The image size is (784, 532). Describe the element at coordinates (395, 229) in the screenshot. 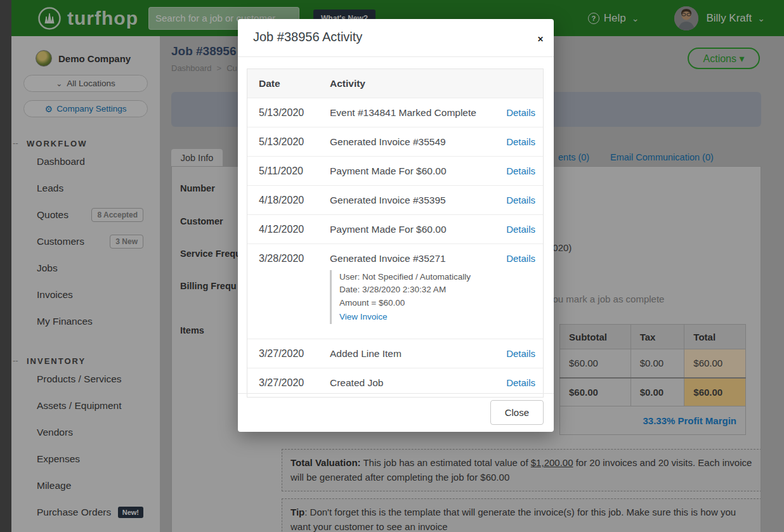

I see `activity-row: 4/12/2020 Payment Made For $60.00 Detail…` at that location.